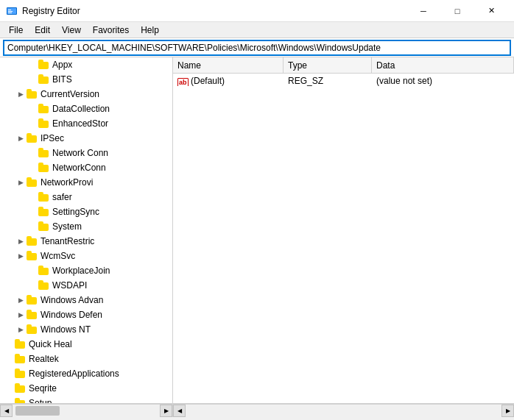 The width and height of the screenshot is (514, 420). Describe the element at coordinates (328, 81) in the screenshot. I see `cell-type: REG_SZ` at that location.